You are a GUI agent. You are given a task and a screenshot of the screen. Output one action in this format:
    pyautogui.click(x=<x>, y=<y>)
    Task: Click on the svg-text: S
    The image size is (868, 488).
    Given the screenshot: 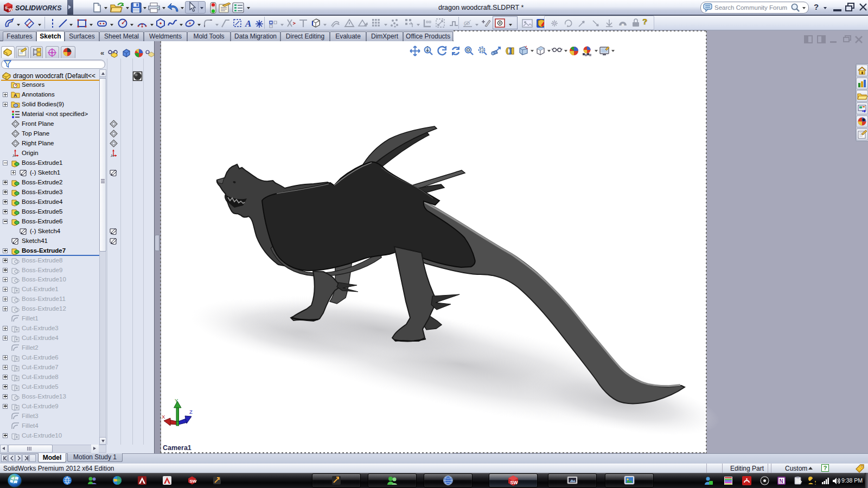 What is the action you would take?
    pyautogui.click(x=7, y=8)
    